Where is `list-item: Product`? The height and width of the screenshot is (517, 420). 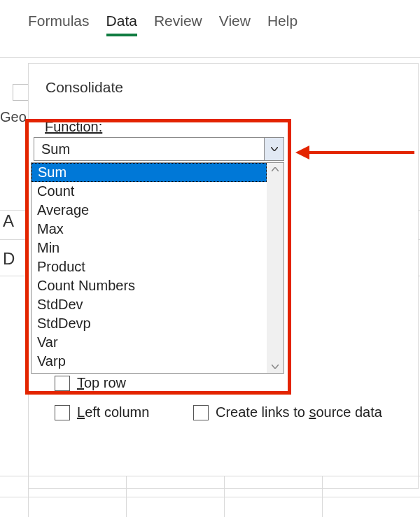 list-item: Product is located at coordinates (149, 267).